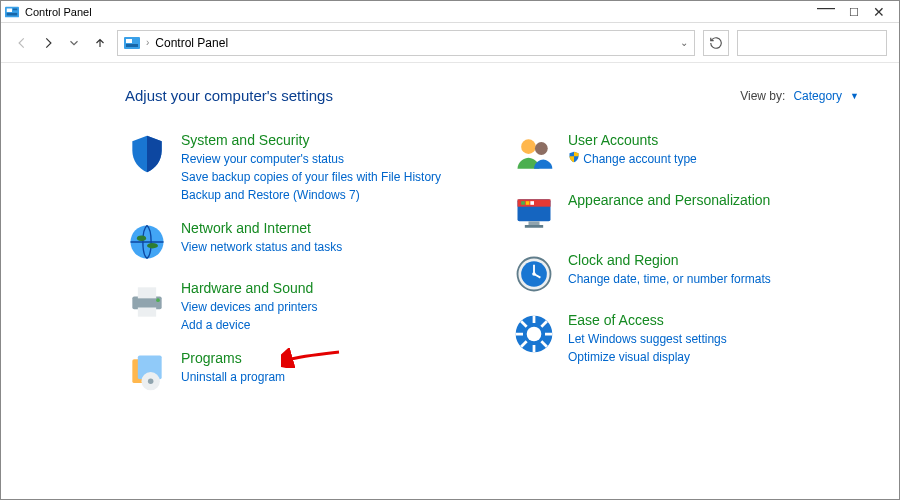  I want to click on uac-shield-icon, so click(574, 156).